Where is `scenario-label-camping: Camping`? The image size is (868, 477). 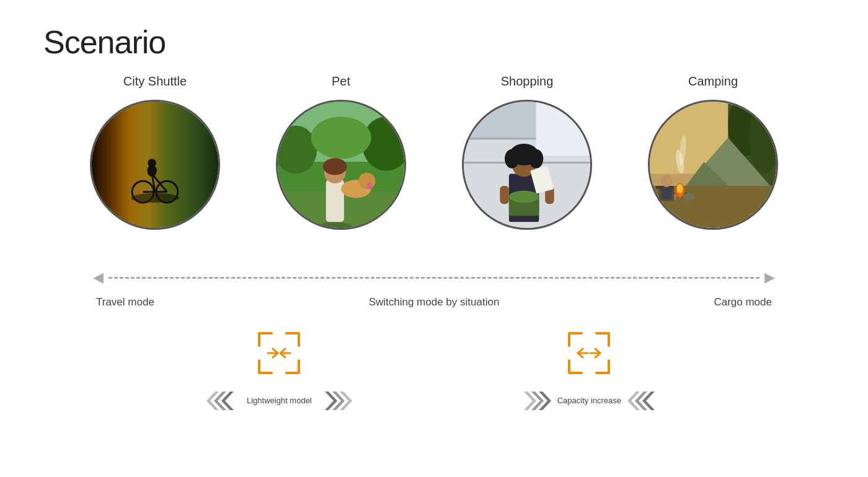 scenario-label-camping: Camping is located at coordinates (713, 82).